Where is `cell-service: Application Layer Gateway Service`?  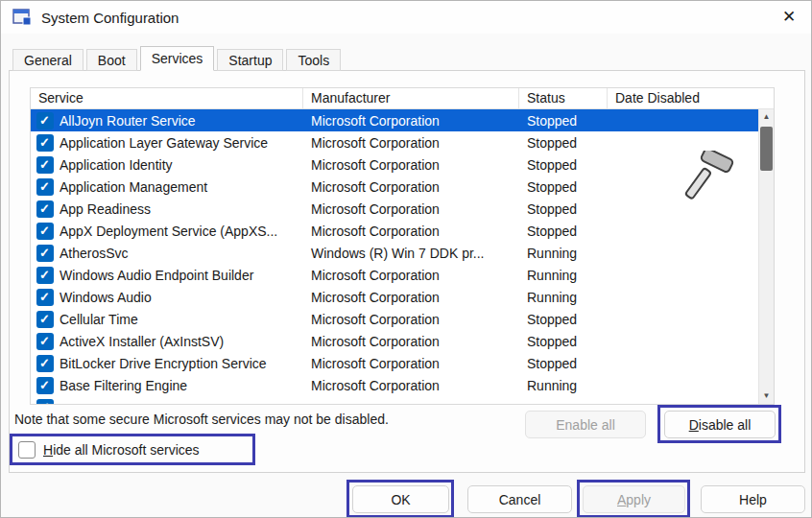
cell-service: Application Layer Gateway Service is located at coordinates (181, 143).